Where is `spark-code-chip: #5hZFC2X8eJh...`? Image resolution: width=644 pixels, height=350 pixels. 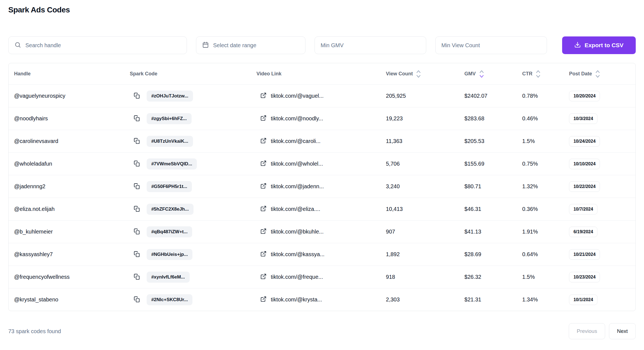
spark-code-chip: #5hZFC2X8eJh... is located at coordinates (170, 209).